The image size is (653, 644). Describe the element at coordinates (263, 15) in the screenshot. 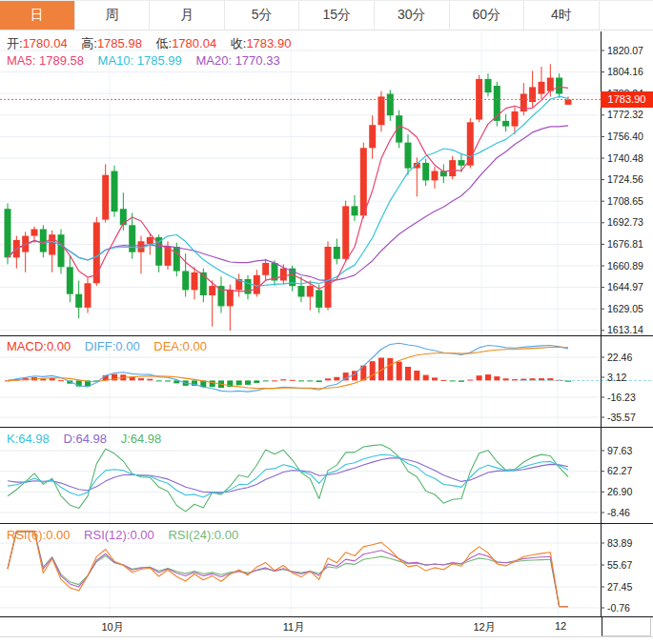

I see `tab-m5: 5分` at that location.